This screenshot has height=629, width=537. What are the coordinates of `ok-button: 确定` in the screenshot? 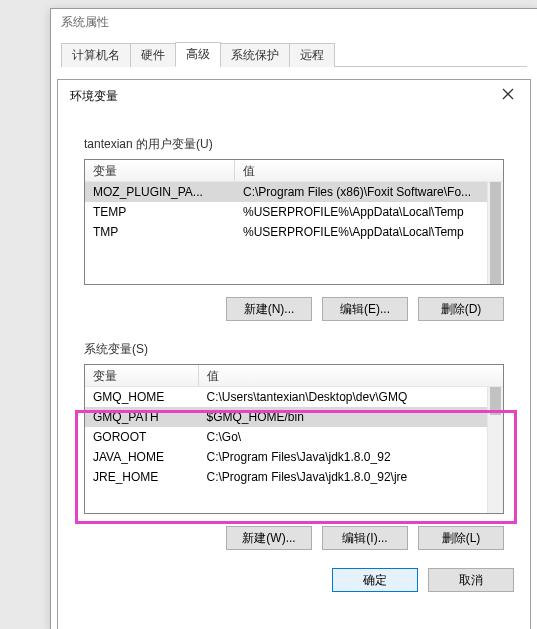 It's located at (375, 580).